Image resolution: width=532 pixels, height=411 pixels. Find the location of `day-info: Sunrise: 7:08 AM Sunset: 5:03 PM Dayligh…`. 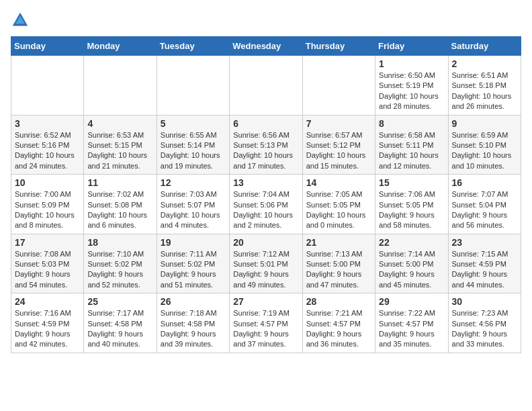

day-info: Sunrise: 7:08 AM Sunset: 5:03 PM Dayligh… is located at coordinates (47, 270).